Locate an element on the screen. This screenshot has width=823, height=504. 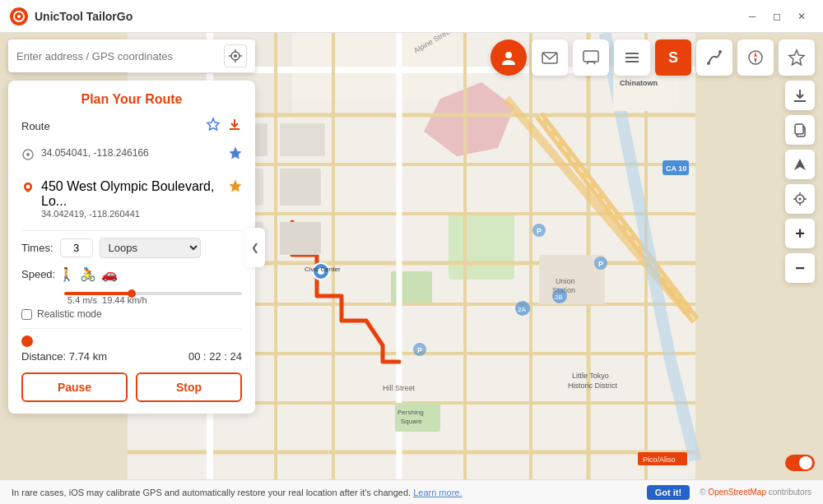
notification-message: In rare cases, iOS may calibrate GPS and… is located at coordinates (211, 492).